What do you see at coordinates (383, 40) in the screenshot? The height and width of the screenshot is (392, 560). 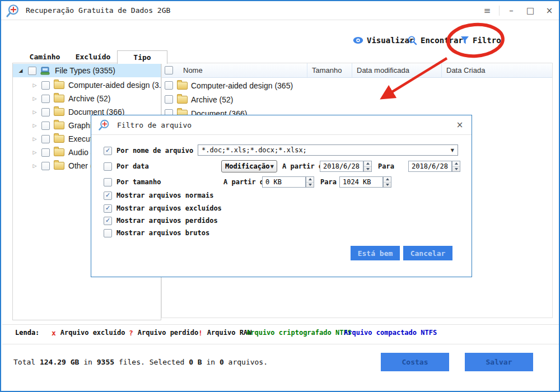 I see `visualizar-button: Visualizar` at bounding box center [383, 40].